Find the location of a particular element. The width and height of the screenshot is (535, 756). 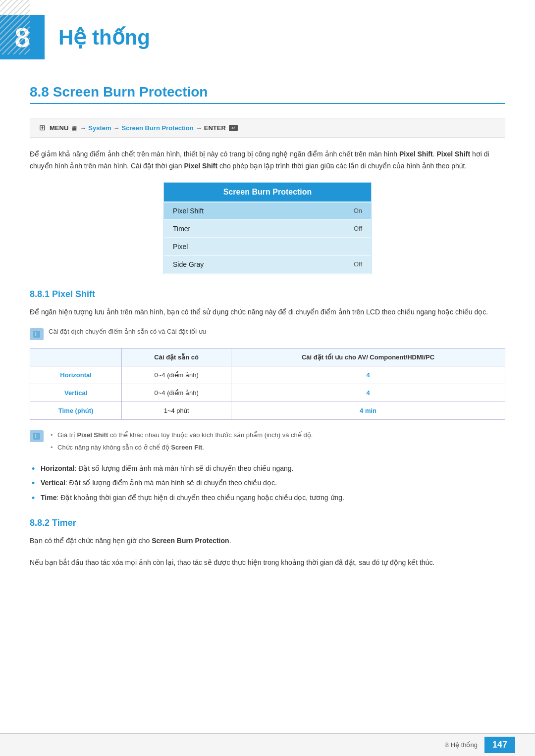

timer-label: Timer is located at coordinates (181, 229).